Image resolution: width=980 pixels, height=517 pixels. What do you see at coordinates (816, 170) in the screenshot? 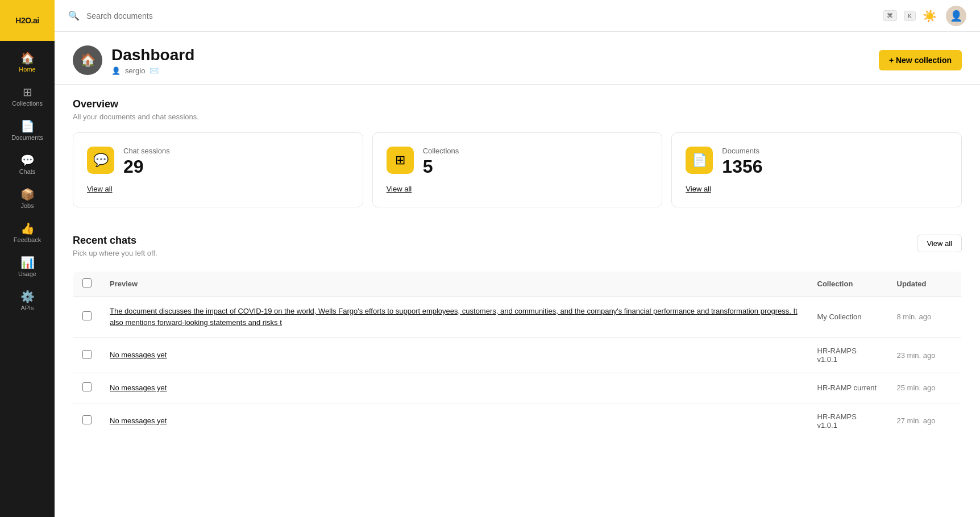
I see `stat-card-documents: 📄 Documents 1356 View all` at bounding box center [816, 170].